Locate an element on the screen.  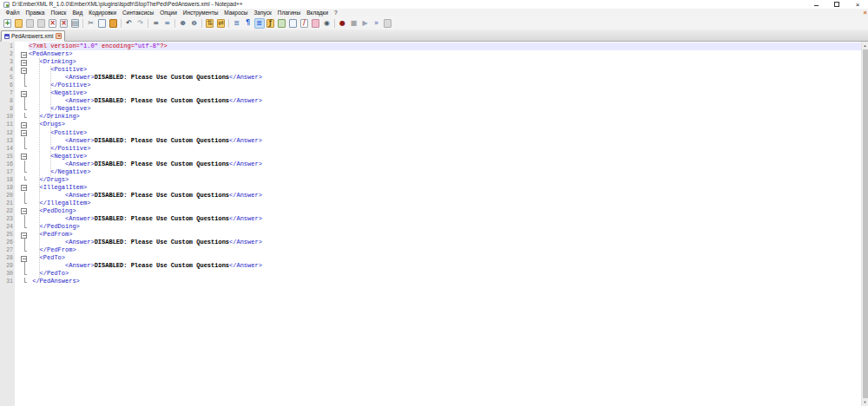
menu-tools: Инструменты is located at coordinates (201, 12).